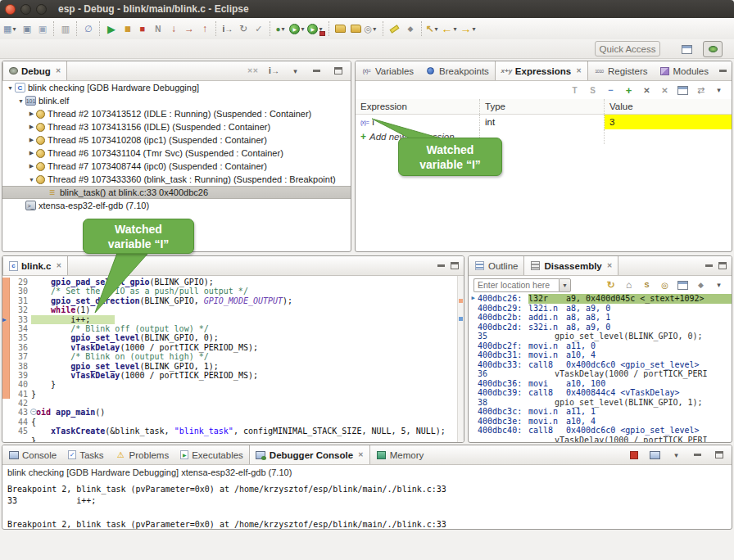 This screenshot has width=734, height=560. Describe the element at coordinates (600, 336) in the screenshot. I see `disassembly-line: 35gpio_set_level(BLINK_GPIO, 0);` at that location.